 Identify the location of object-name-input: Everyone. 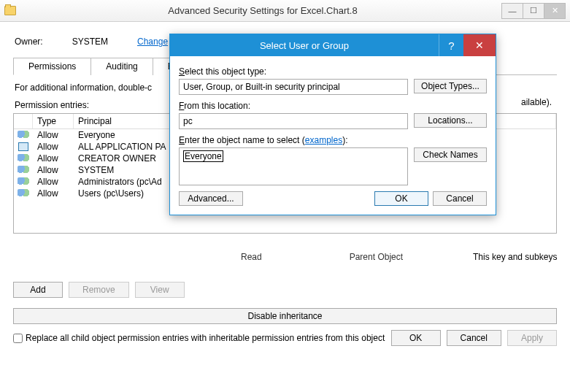
(293, 166).